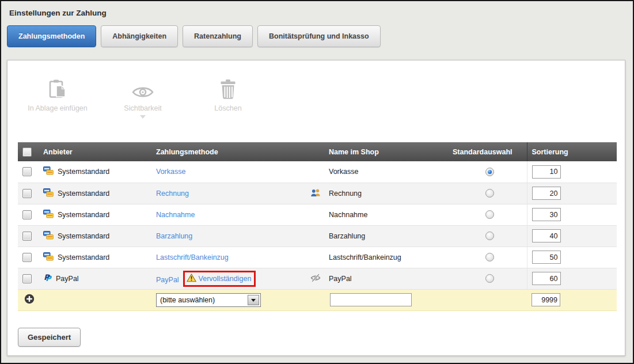 This screenshot has height=364, width=634. Describe the element at coordinates (175, 215) in the screenshot. I see `payment-method-link: Nachnahme` at that location.